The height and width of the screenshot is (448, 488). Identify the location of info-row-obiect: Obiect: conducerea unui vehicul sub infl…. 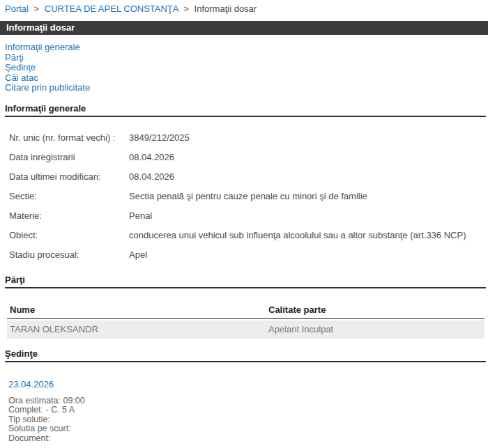
(248, 235).